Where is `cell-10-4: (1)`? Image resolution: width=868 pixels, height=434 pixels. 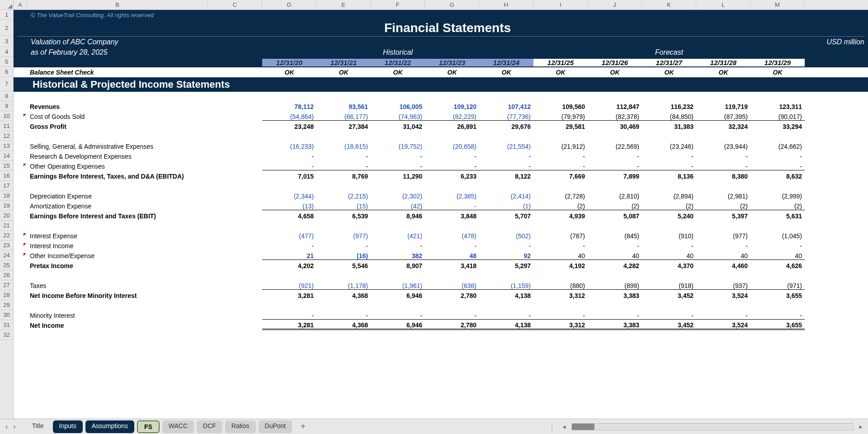 cell-10-4: (1) is located at coordinates (506, 206).